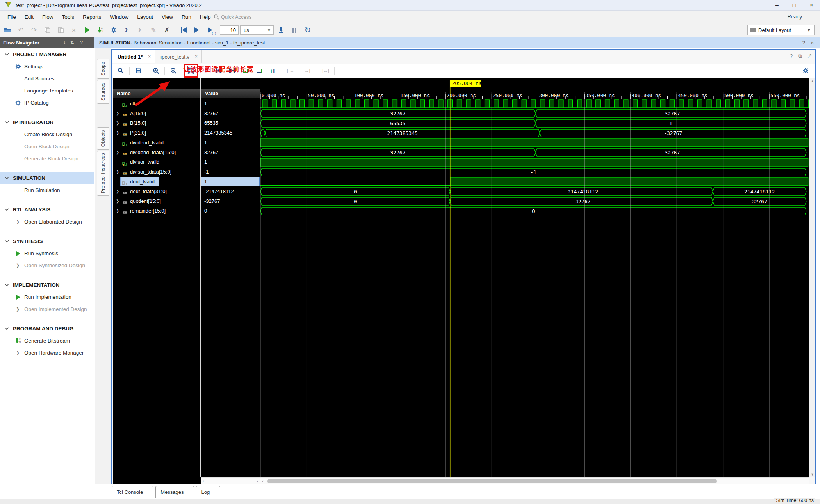 The image size is (820, 504). What do you see at coordinates (134, 57) in the screenshot?
I see `wave-tab-untitled-1: Untitled 1*×` at bounding box center [134, 57].